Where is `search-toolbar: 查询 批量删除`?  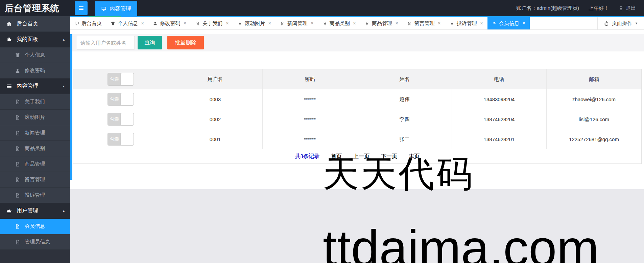 search-toolbar: 查询 批量删除 is located at coordinates (358, 43).